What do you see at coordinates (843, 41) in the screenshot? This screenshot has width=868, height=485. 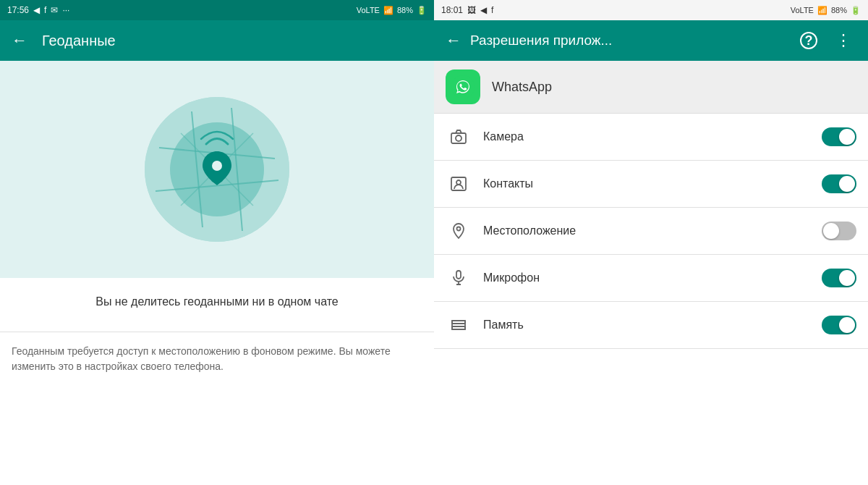 I see `menu-button: ⋮` at bounding box center [843, 41].